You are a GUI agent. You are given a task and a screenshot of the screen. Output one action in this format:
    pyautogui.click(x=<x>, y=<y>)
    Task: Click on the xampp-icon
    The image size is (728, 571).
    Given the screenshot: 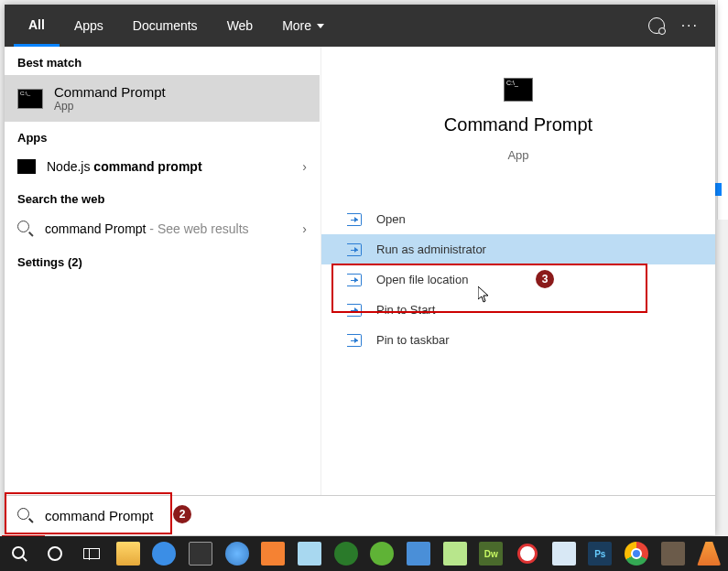 What is the action you would take?
    pyautogui.click(x=273, y=554)
    